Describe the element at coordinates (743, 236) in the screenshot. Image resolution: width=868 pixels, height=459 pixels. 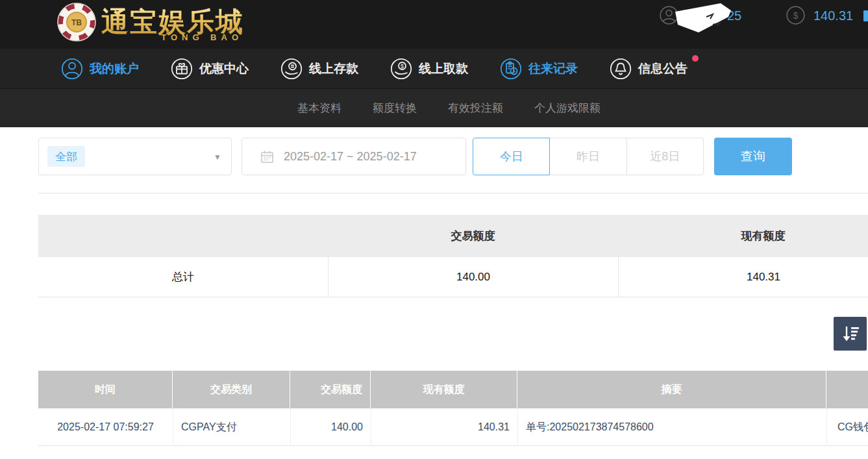
I see `summary-header-current-amount: 现有额度` at that location.